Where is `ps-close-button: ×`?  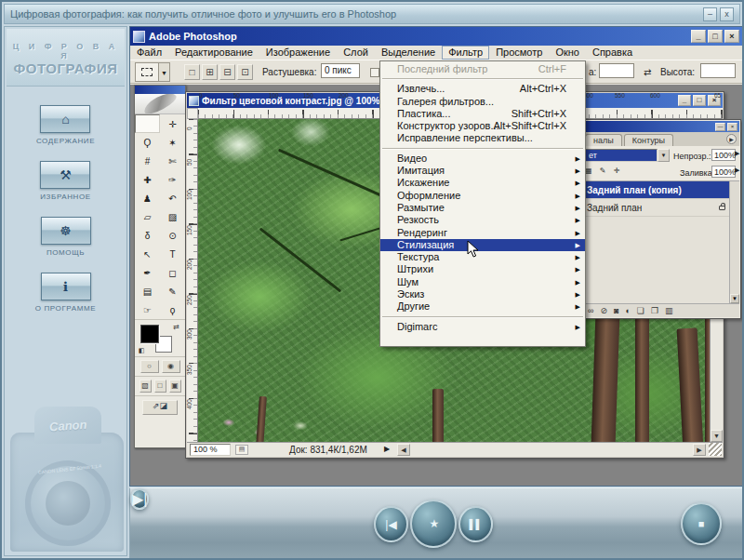 ps-close-button: × is located at coordinates (732, 36).